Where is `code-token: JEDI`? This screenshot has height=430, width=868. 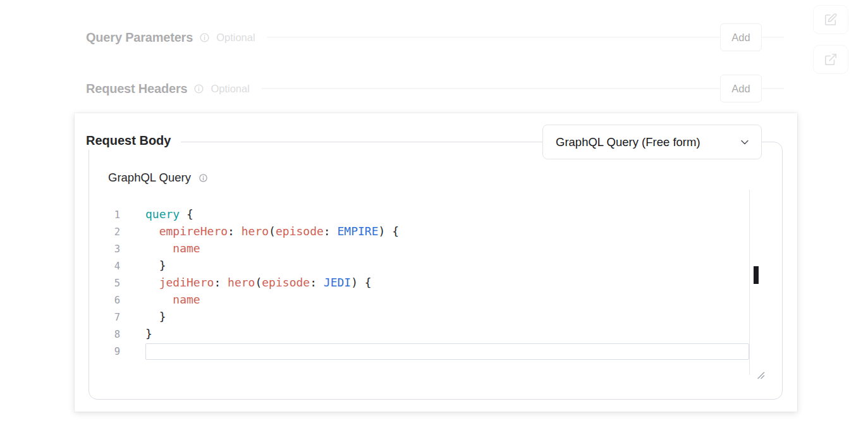 code-token: JEDI is located at coordinates (338, 282).